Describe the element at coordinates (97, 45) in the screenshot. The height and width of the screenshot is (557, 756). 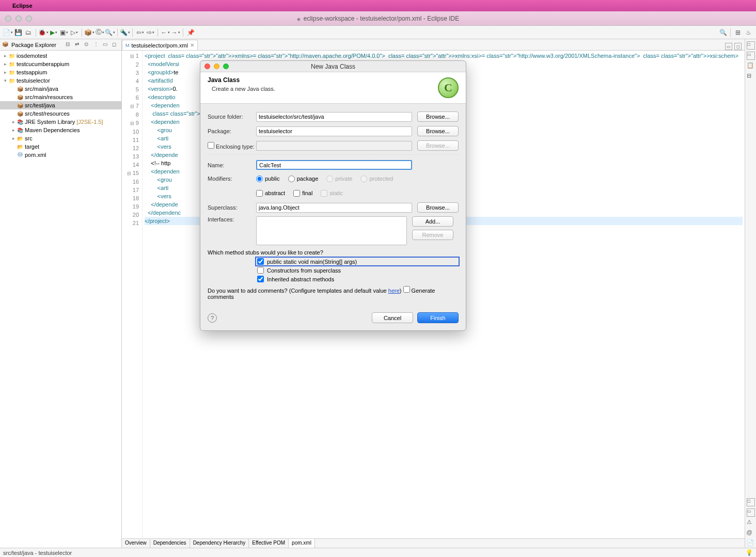
I see `view-menu-button: ⋮` at that location.